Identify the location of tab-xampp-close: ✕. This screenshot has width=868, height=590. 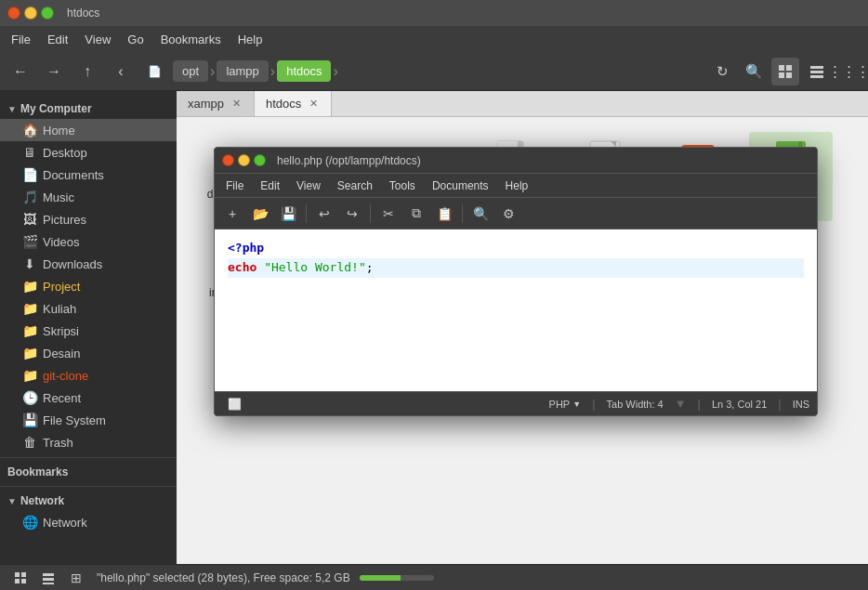
(236, 104).